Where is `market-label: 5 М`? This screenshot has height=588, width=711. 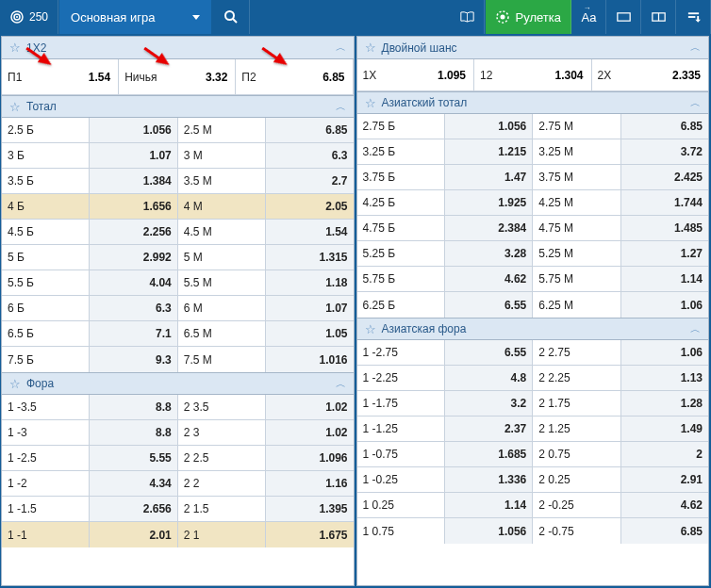
market-label: 5 М is located at coordinates (223, 257).